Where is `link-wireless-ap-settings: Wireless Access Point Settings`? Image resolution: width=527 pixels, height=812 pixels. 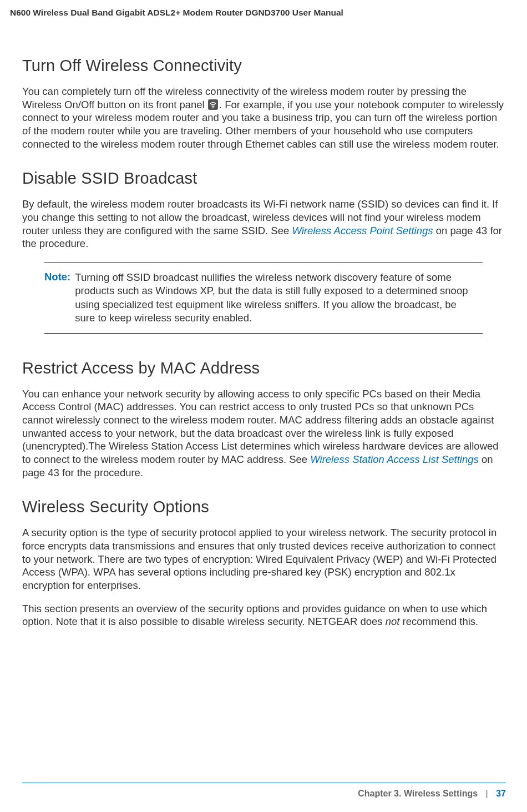 link-wireless-ap-settings: Wireless Access Point Settings is located at coordinates (362, 231).